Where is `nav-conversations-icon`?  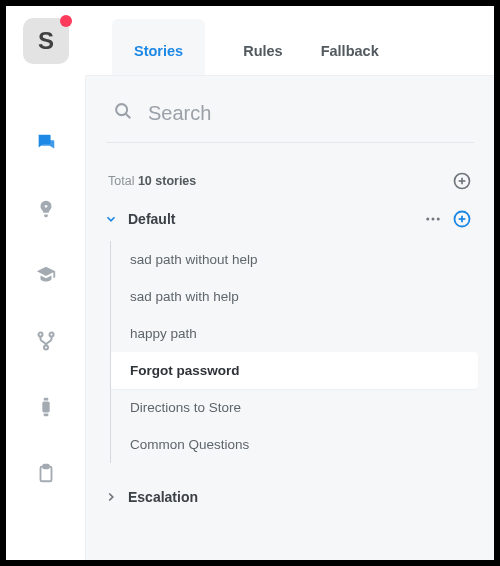
nav-conversations-icon is located at coordinates (46, 143).